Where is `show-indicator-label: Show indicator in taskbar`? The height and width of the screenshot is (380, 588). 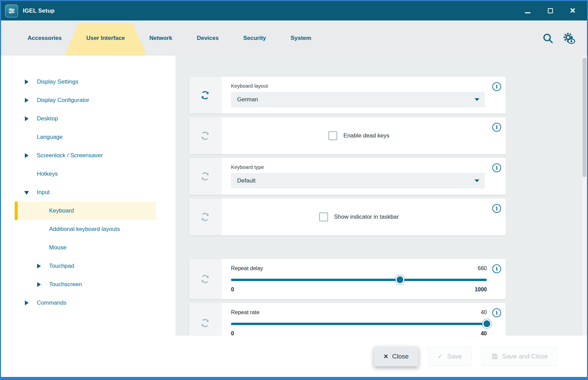
show-indicator-label: Show indicator in taskbar is located at coordinates (367, 217).